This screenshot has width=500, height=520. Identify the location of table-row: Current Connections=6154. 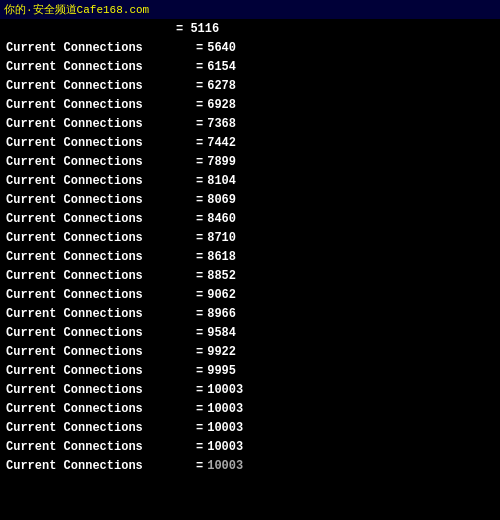
(250, 68).